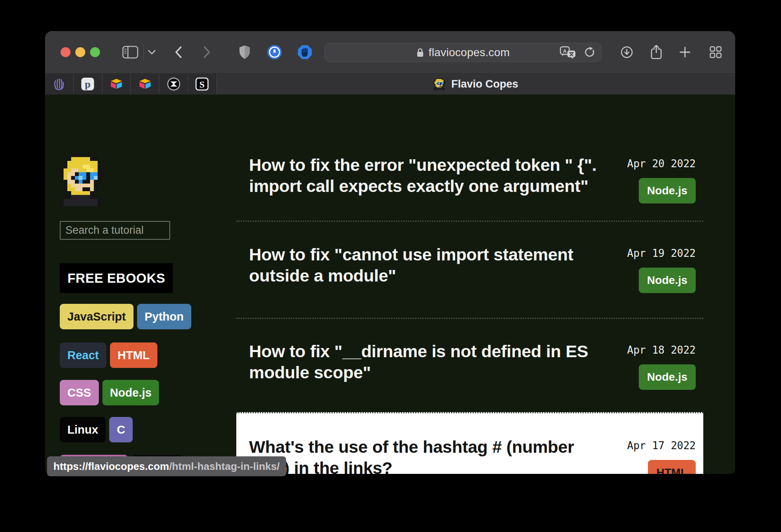  What do you see at coordinates (130, 52) in the screenshot?
I see `sidebar-toggle-icon` at bounding box center [130, 52].